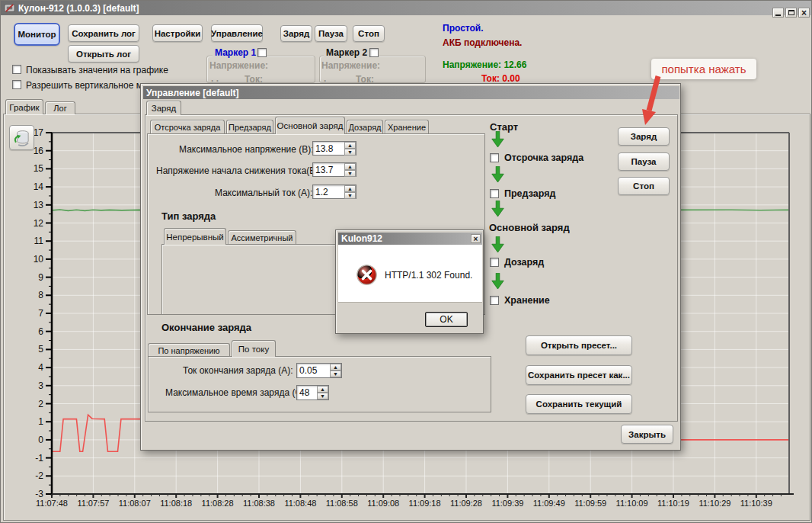 This screenshot has height=523, width=812. Describe the element at coordinates (250, 127) in the screenshot. I see `stage-tab-precharge: Предзаряд` at that location.